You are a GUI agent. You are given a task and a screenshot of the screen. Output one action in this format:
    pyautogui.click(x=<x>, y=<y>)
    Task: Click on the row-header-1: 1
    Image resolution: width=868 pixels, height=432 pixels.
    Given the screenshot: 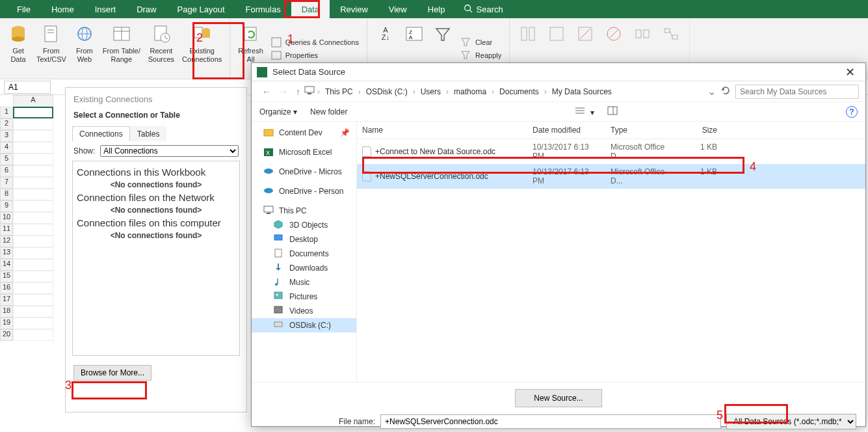 What is the action you would take?
    pyautogui.click(x=7, y=113)
    